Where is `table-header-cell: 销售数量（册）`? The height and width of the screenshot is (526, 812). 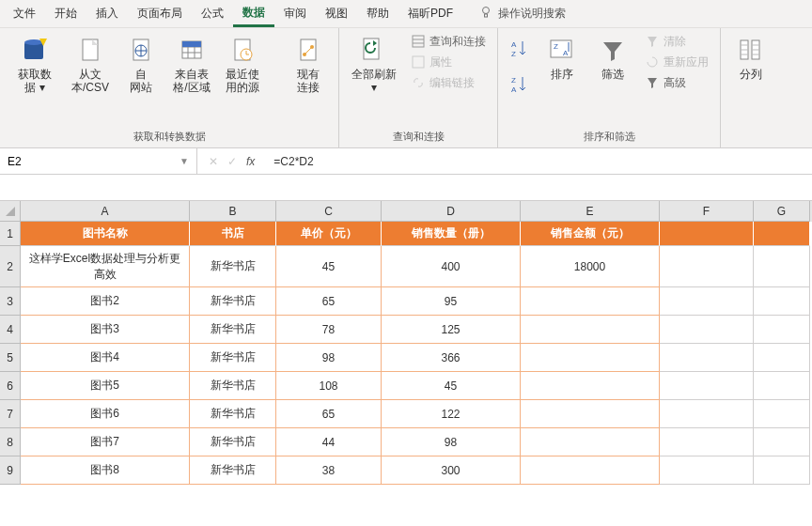
table-header-cell: 销售数量（册） is located at coordinates (451, 234).